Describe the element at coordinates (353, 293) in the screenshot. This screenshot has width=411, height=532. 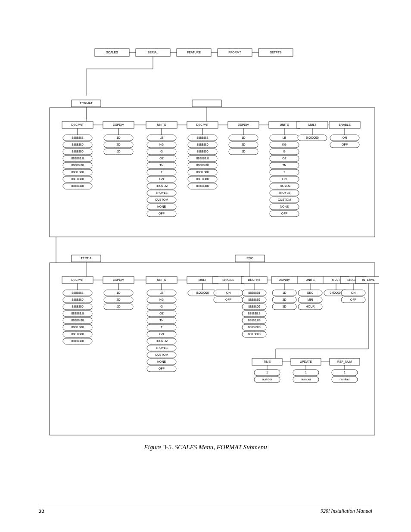
I see `svg-text: ON` at that location.